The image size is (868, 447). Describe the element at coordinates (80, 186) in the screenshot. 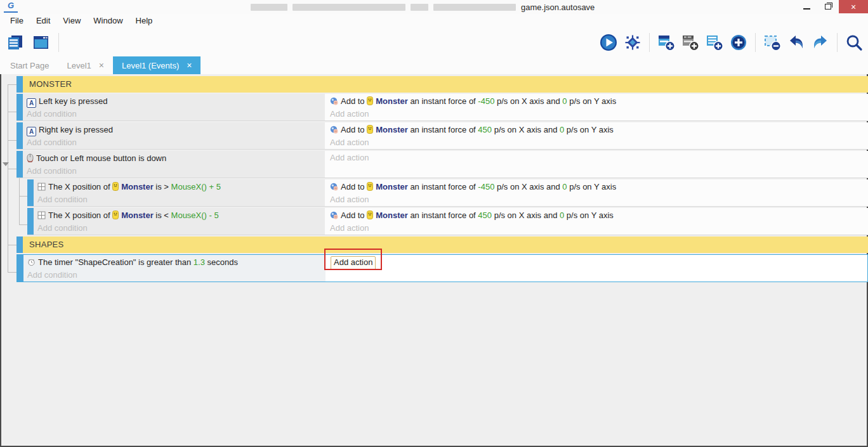

I see `event-text-segment: The X position of` at that location.